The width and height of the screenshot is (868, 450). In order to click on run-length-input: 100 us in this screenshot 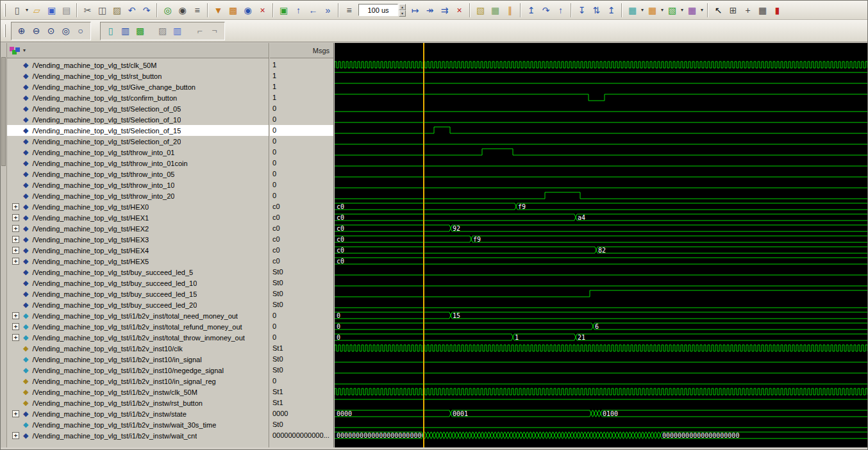, I will do `click(378, 10)`.